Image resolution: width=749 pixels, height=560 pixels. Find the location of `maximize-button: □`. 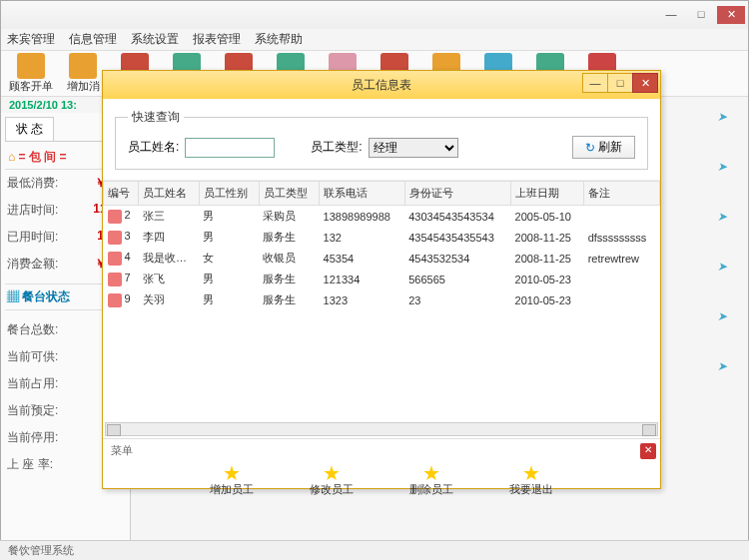

maximize-button: □ is located at coordinates (701, 15).